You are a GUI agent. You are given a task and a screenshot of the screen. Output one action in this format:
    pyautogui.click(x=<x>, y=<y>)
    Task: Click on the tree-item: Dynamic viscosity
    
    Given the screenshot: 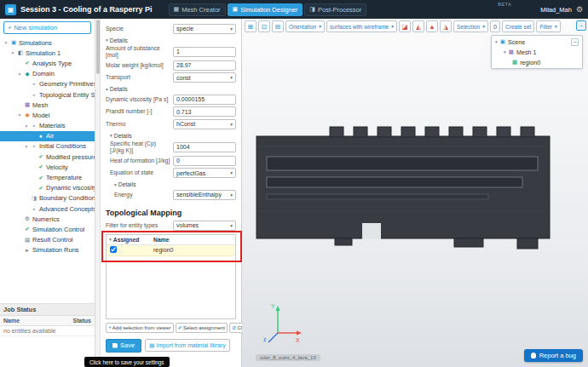 What is the action you would take?
    pyautogui.click(x=48, y=188)
    